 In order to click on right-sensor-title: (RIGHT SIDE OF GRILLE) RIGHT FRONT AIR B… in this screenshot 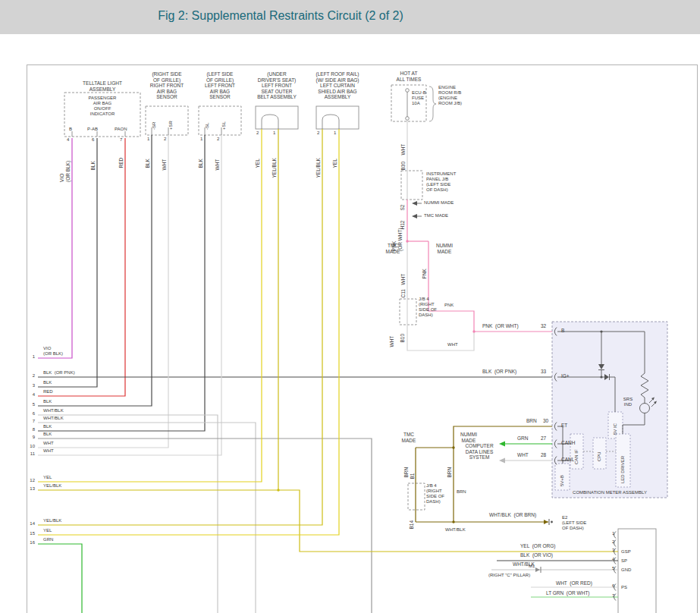, I will do `click(167, 86)`.